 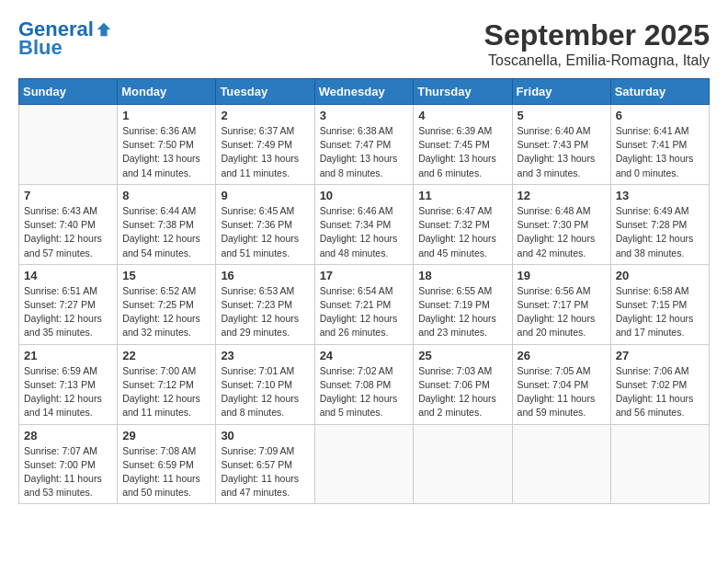 What do you see at coordinates (166, 392) in the screenshot?
I see `day-info: Sunrise: 7:00 AMSunset: 7:12 PMDaylight:…` at bounding box center [166, 392].